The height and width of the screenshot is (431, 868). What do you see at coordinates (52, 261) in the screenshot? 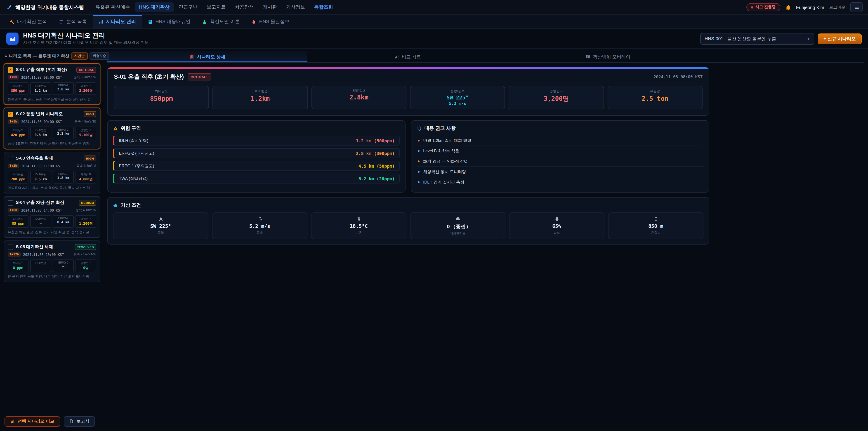
I see `scenario-card: S-05 대기확산 해제 RESOLVED T+12h 2024.11.03 2…` at bounding box center [52, 261].